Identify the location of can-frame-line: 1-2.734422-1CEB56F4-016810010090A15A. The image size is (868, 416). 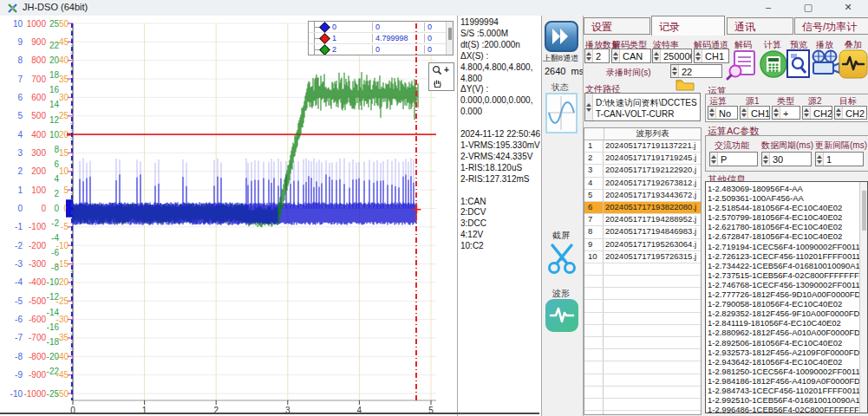
(787, 265).